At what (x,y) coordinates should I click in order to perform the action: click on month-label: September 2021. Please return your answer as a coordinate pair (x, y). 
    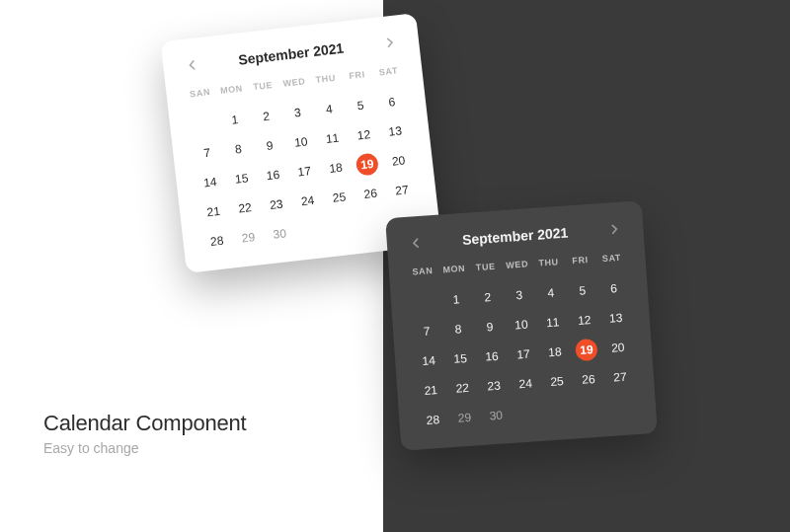
    Looking at the image, I should click on (515, 237).